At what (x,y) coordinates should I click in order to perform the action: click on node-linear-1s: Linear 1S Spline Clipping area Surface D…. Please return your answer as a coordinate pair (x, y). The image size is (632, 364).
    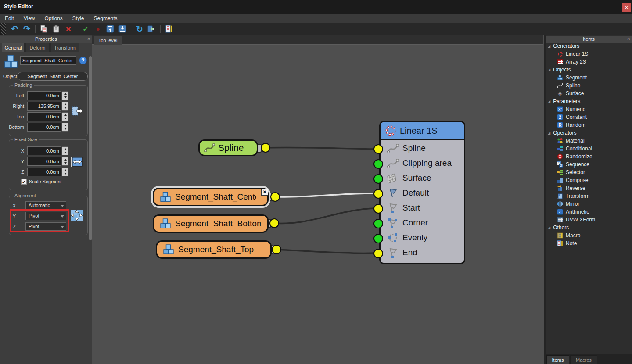
    Looking at the image, I should click on (422, 193).